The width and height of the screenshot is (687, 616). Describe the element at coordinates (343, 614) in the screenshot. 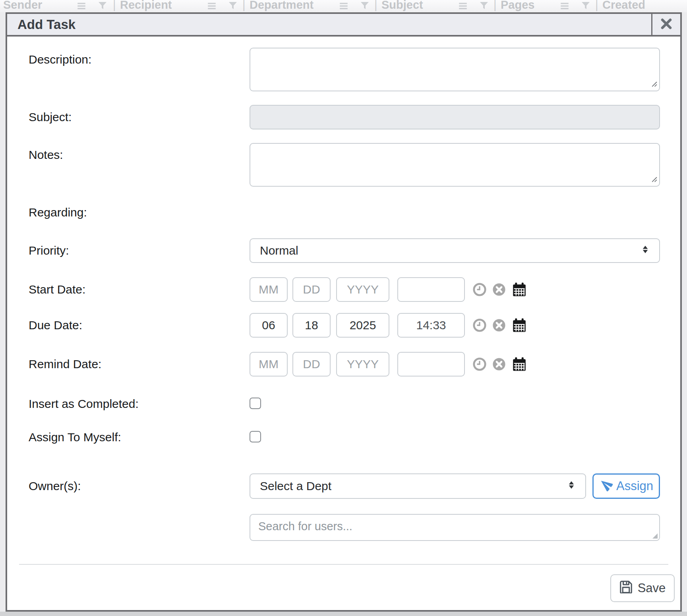

I see `page-background-bottom` at that location.